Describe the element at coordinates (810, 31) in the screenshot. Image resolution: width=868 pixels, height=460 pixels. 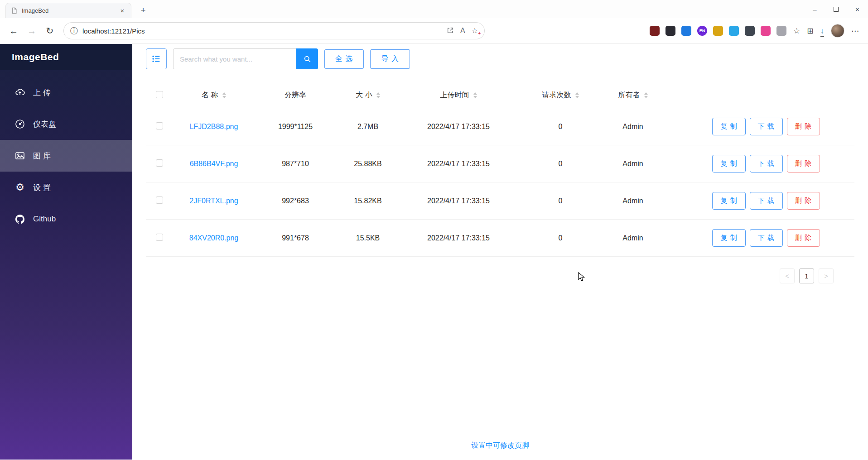
I see `collections-icon: ⊞` at that location.